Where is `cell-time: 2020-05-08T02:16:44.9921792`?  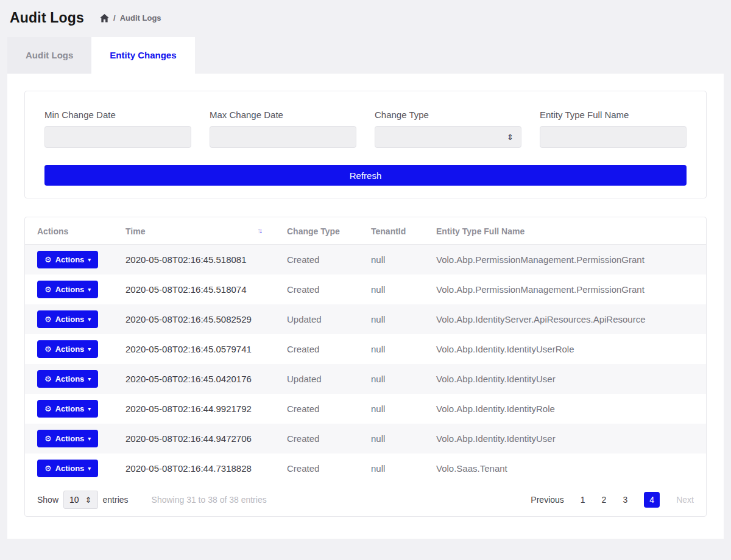
cell-time: 2020-05-08T02:16:44.9921792 is located at coordinates (194, 409).